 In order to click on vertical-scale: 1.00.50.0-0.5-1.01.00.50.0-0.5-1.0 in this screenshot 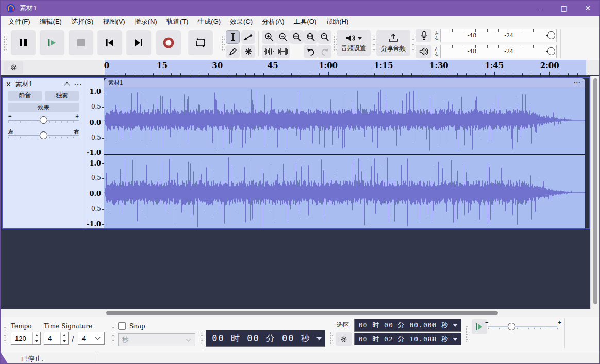, I will do `click(95, 154)`.